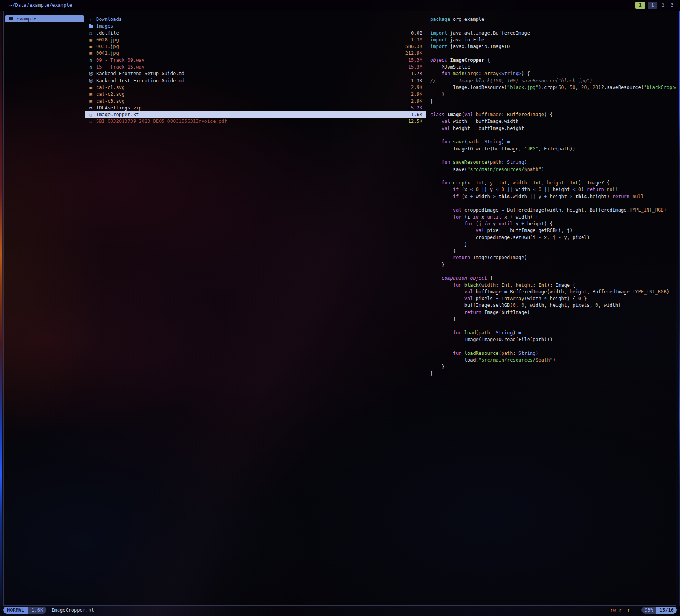 This screenshot has height=616, width=680. Describe the element at coordinates (16, 610) in the screenshot. I see `mode-indicator: NORMAL` at that location.